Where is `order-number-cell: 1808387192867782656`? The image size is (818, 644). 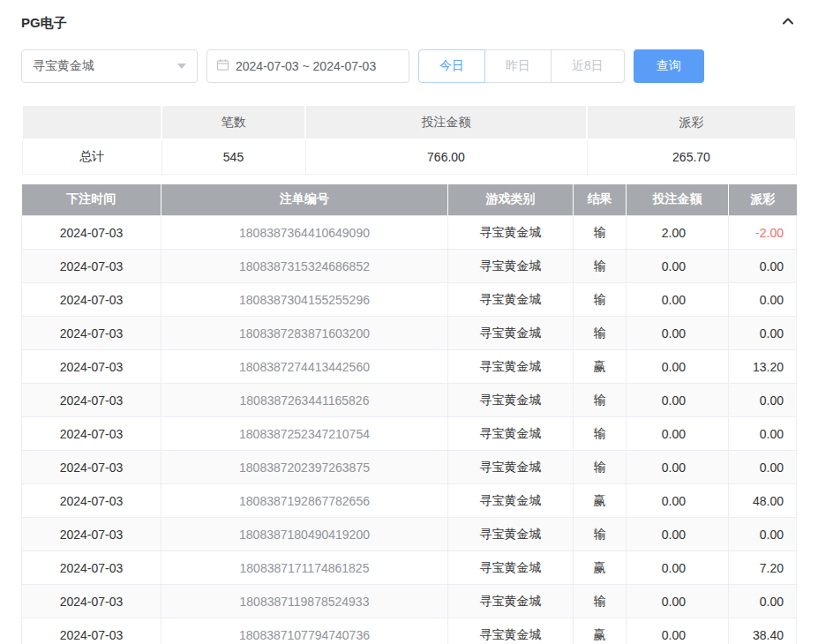
order-number-cell: 1808387192867782656 is located at coordinates (305, 501).